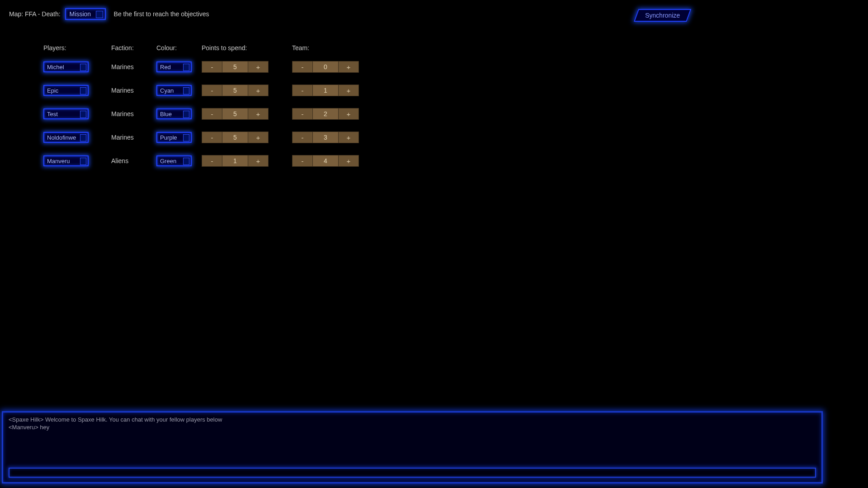 Image resolution: width=868 pixels, height=488 pixels. What do you see at coordinates (52, 90) in the screenshot?
I see `player-name-value: Epic` at bounding box center [52, 90].